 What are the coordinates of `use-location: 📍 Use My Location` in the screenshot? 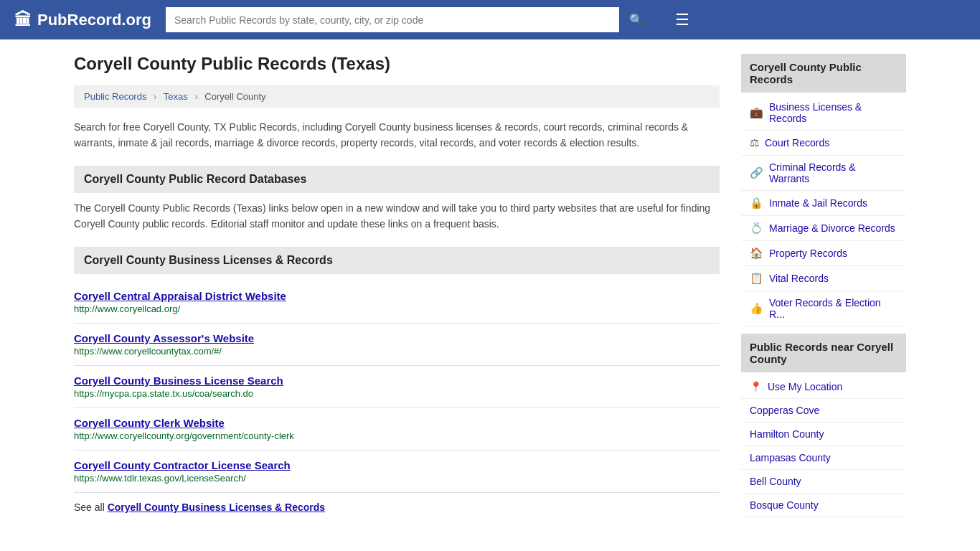 It's located at (824, 387).